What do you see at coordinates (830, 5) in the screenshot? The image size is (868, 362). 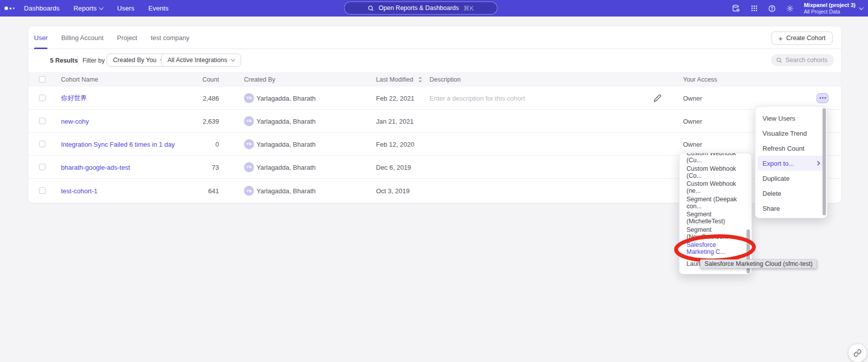 I see `project-name: Mixpanel (project 3)` at bounding box center [830, 5].